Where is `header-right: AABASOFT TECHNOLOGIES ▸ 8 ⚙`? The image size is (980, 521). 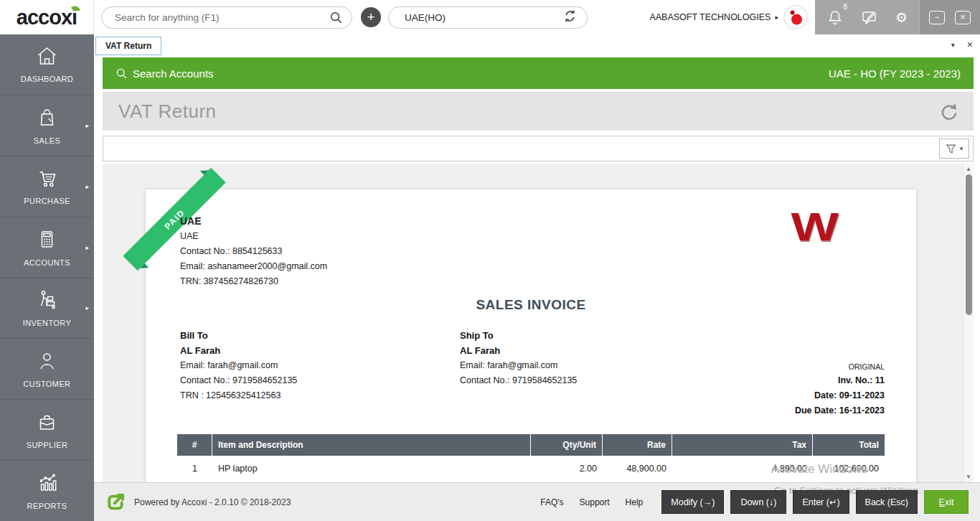
header-right: AABASOFT TECHNOLOGIES ▸ 8 ⚙ is located at coordinates (815, 17).